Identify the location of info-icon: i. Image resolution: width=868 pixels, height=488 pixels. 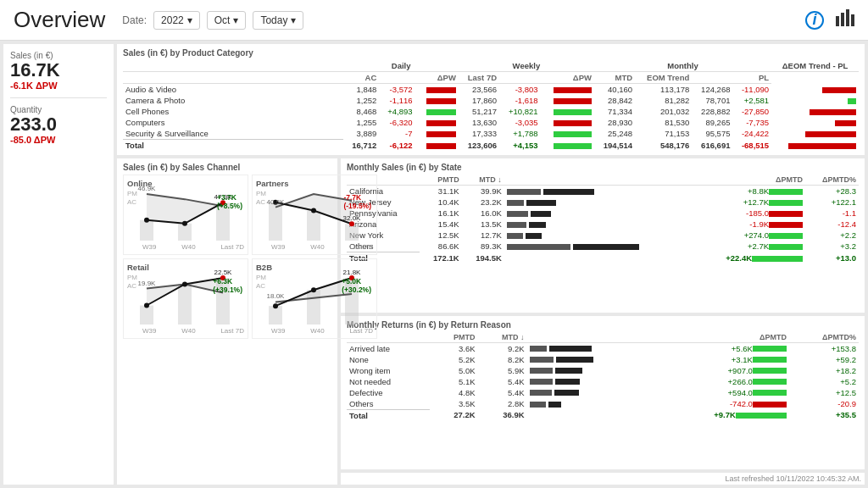
(815, 20).